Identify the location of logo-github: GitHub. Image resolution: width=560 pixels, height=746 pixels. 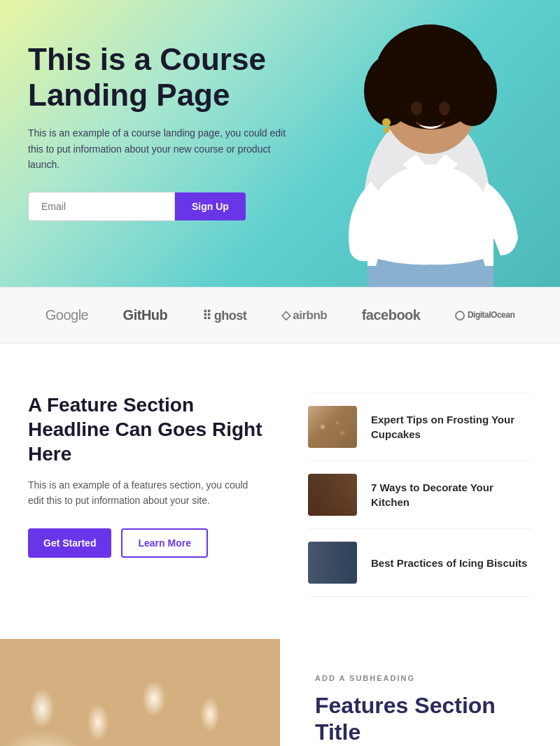
(146, 315).